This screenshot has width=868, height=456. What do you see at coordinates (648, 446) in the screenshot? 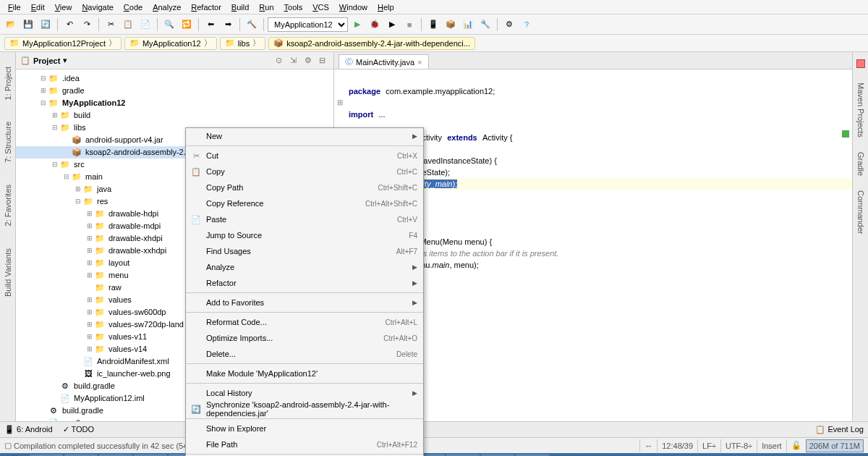
I see `goto-icon: ↔` at bounding box center [648, 446].